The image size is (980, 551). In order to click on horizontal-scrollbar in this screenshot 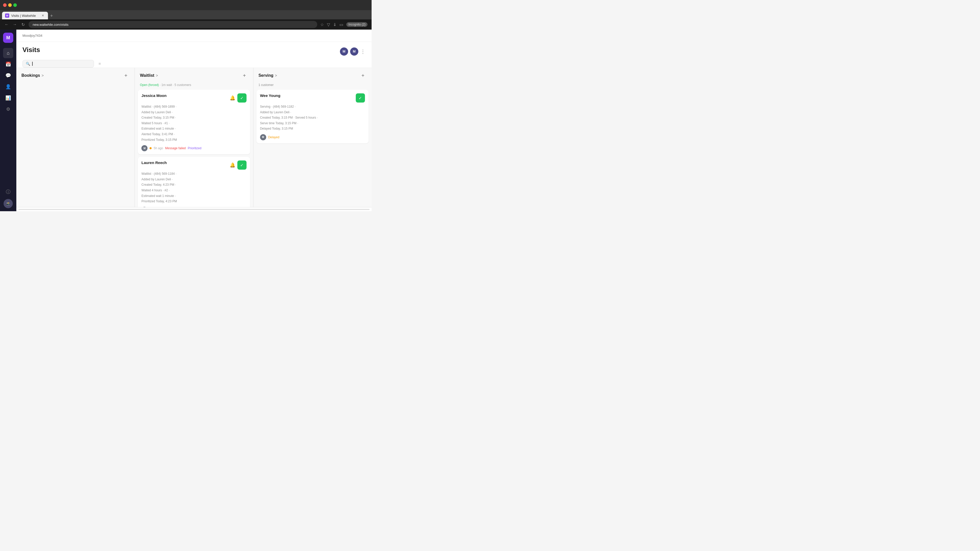, I will do `click(194, 209)`.